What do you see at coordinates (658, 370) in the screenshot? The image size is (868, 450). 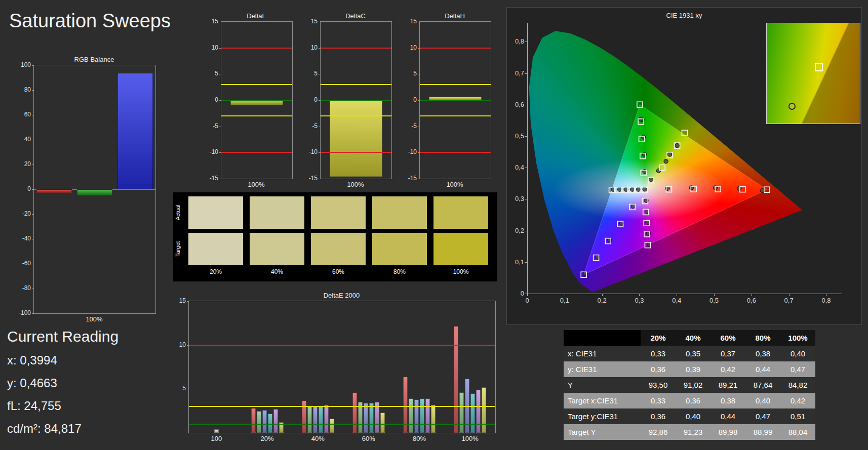 I see `table-cell: 0,36` at bounding box center [658, 370].